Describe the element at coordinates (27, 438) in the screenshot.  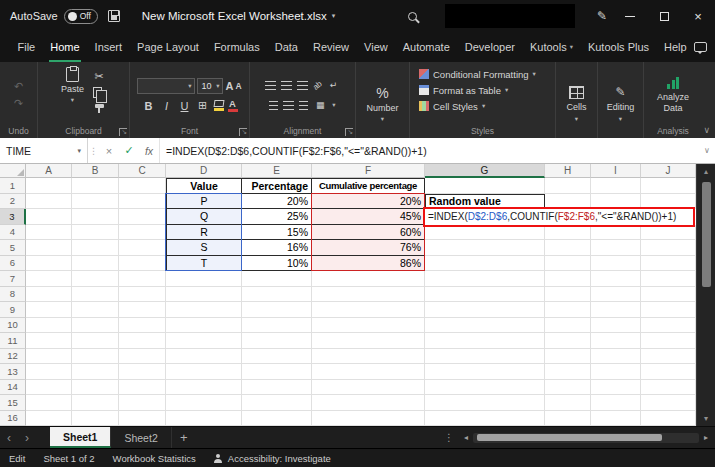
I see `sheet-nav-right-icon: ›` at that location.